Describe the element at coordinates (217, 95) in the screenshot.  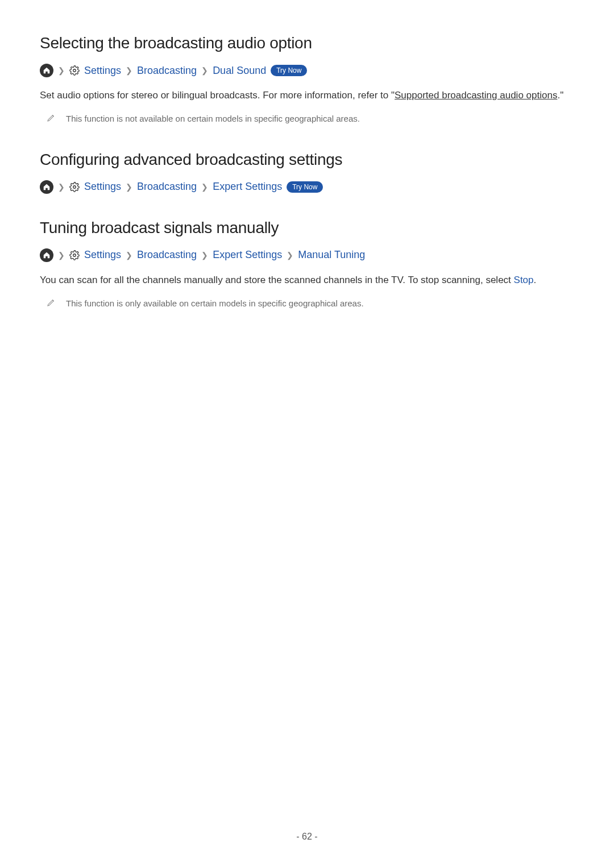
I see `text: Set audio options for stereo or bilingua…` at that location.